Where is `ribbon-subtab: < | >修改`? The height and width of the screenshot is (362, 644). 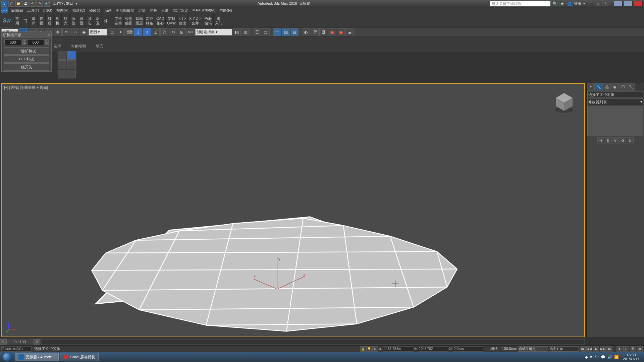 ribbon-subtab: < | >修改 is located at coordinates (182, 21).